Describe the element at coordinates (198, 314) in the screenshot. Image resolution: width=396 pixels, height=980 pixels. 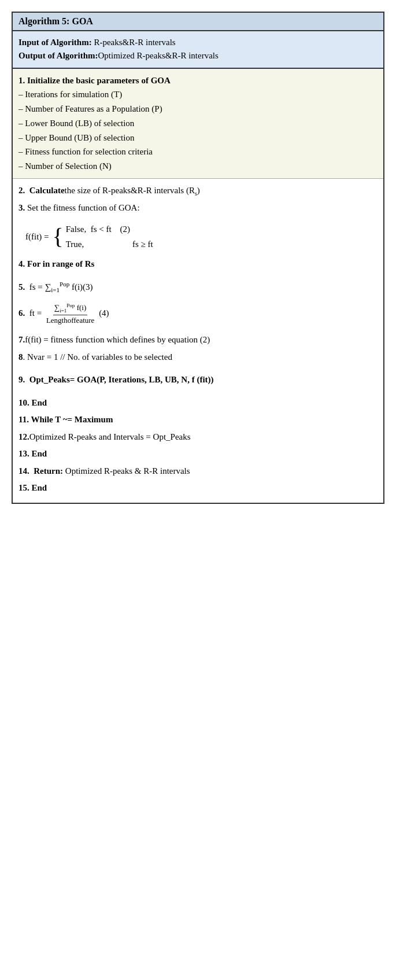
I see `step6-line: 6. ft = ∑i=1Pop f(i) Lengthoffeature (4)` at that location.